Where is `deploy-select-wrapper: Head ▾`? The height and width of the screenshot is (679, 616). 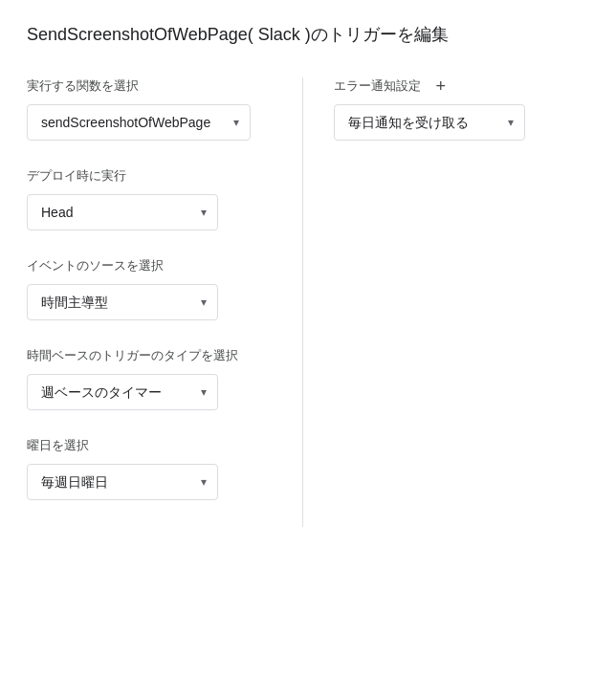
deploy-select-wrapper: Head ▾ is located at coordinates (122, 212).